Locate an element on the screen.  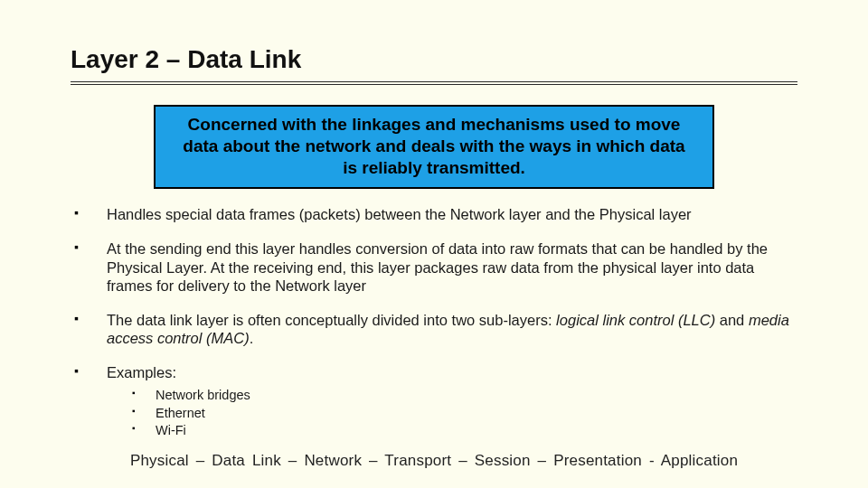
italic-text: logical link control (LLC) is located at coordinates (636, 320).